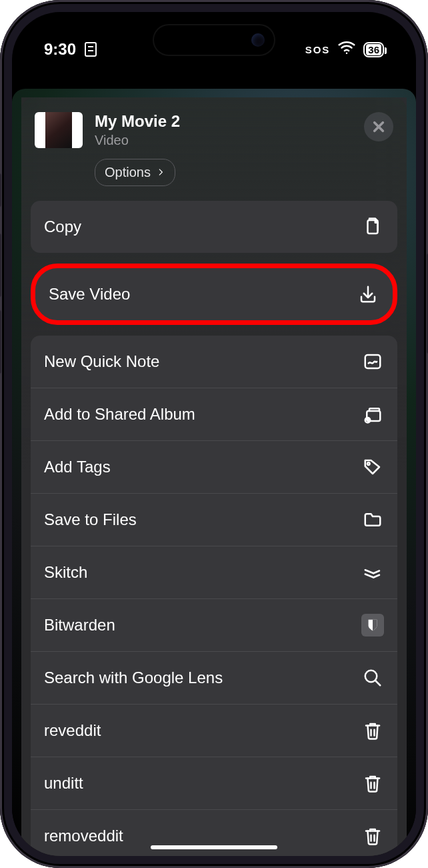  What do you see at coordinates (373, 678) in the screenshot?
I see `search-icon` at bounding box center [373, 678].